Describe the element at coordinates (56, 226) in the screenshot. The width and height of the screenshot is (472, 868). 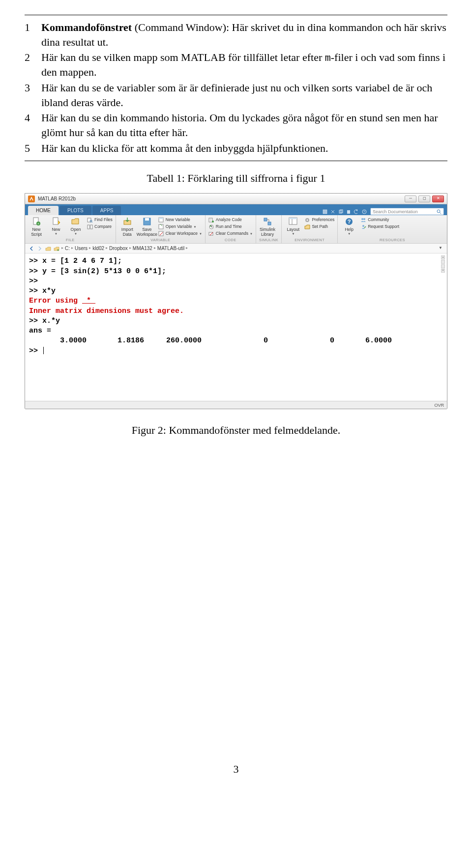
I see `new-button: New▼` at that location.